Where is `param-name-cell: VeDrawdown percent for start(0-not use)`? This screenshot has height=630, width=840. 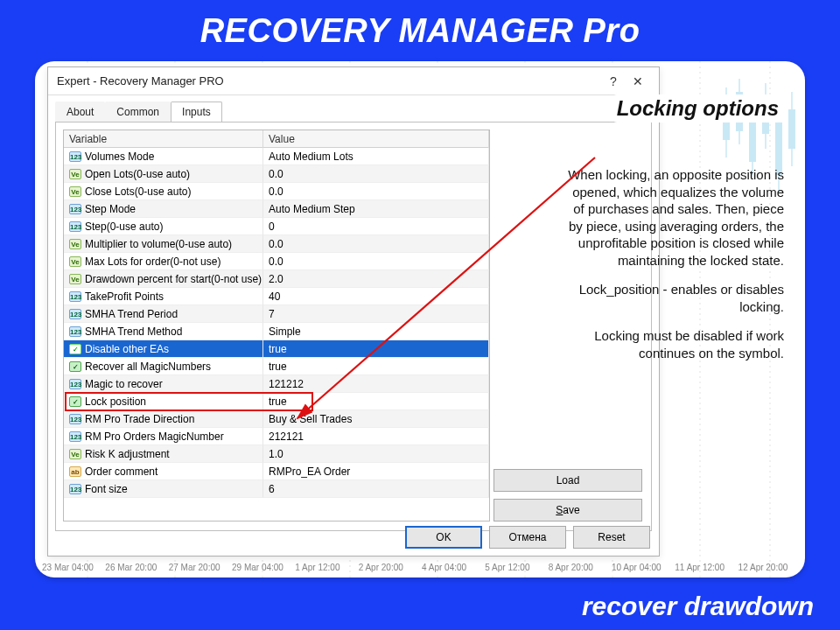 param-name-cell: VeDrawdown percent for start(0-not use) is located at coordinates (164, 279).